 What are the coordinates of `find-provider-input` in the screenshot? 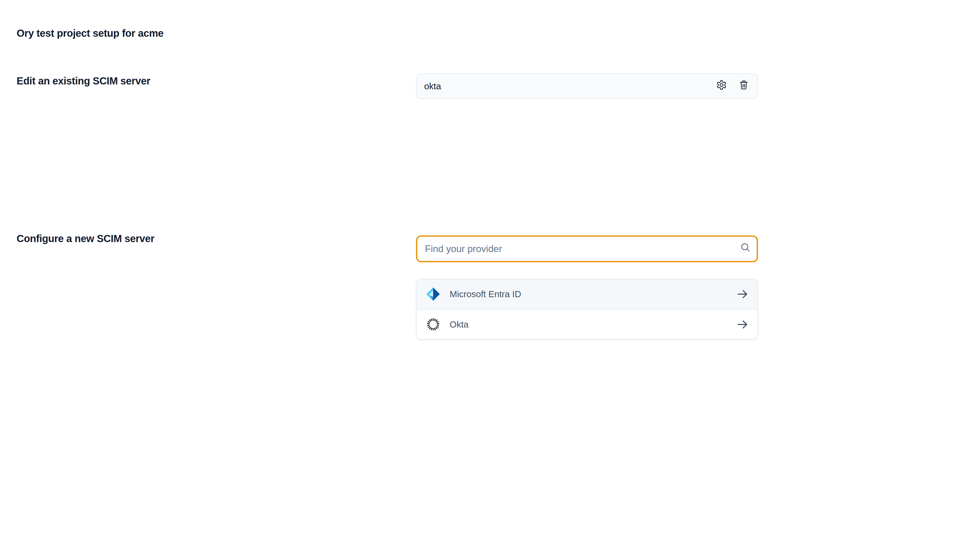 It's located at (587, 249).